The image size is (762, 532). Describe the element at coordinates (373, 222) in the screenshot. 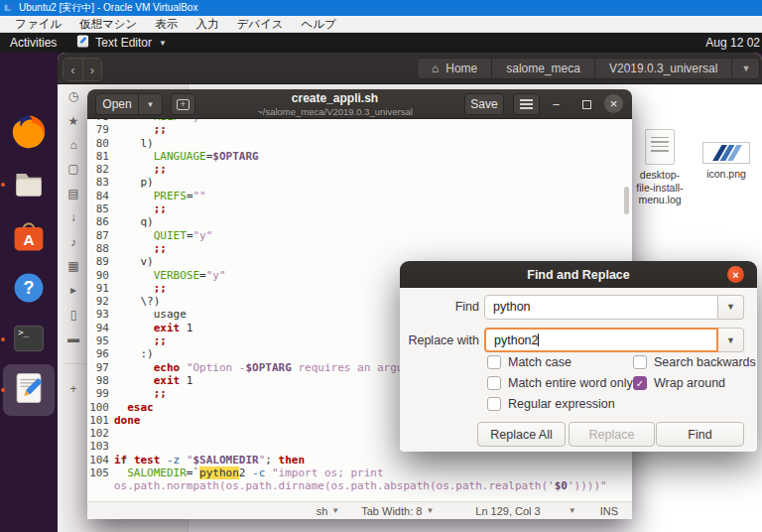

I see `code-text: q)` at that location.